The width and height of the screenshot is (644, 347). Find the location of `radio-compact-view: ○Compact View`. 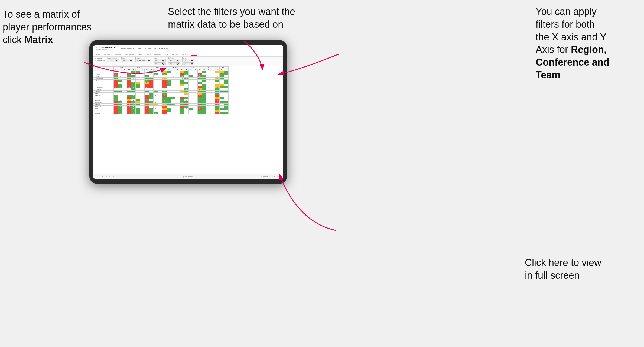

radio-compact-view: ○Compact View is located at coordinates (100, 60).